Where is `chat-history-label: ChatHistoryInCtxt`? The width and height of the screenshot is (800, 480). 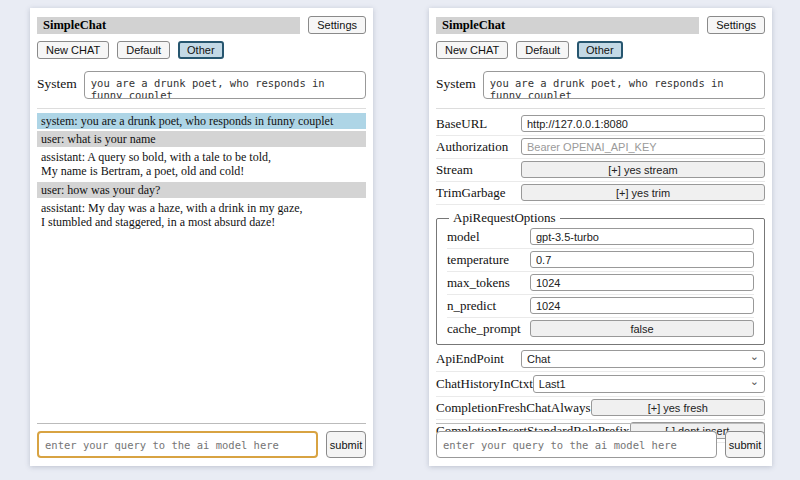
chat-history-label: ChatHistoryInCtxt is located at coordinates (484, 384).